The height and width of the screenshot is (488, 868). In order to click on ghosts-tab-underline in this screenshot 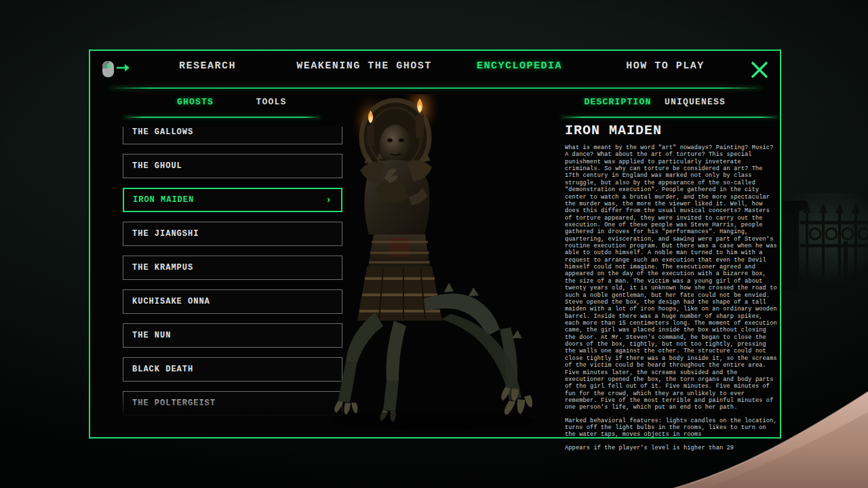, I will do `click(222, 117)`.